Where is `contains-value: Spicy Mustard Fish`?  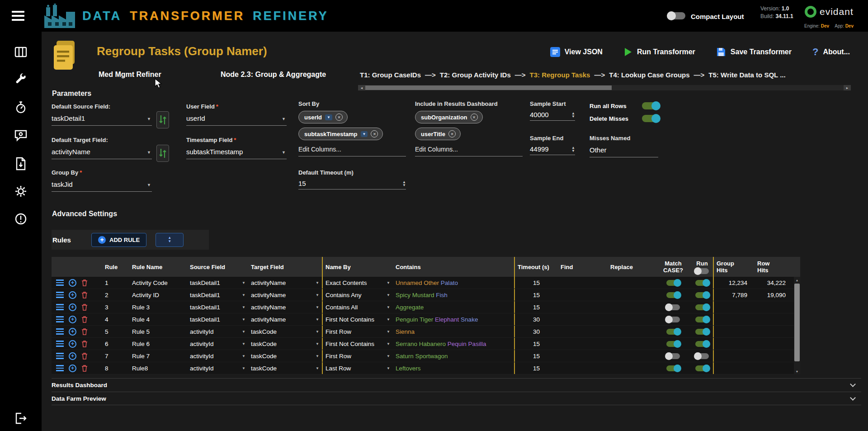
contains-value: Spicy Mustard Fish is located at coordinates (454, 295).